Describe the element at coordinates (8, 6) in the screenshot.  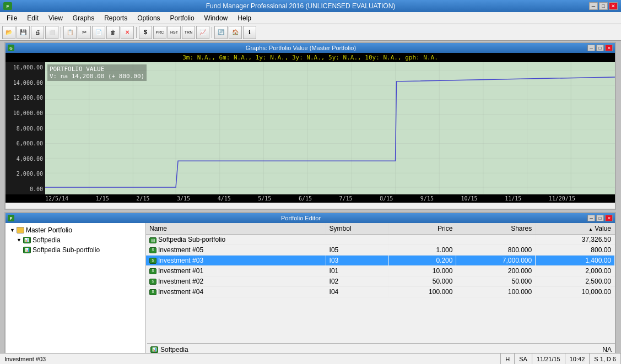
I see `app-icon: F` at that location.